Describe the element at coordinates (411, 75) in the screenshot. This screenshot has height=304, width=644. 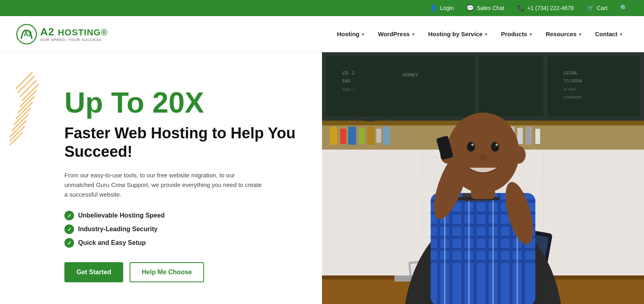
I see `svg-text: HONEY` at that location.